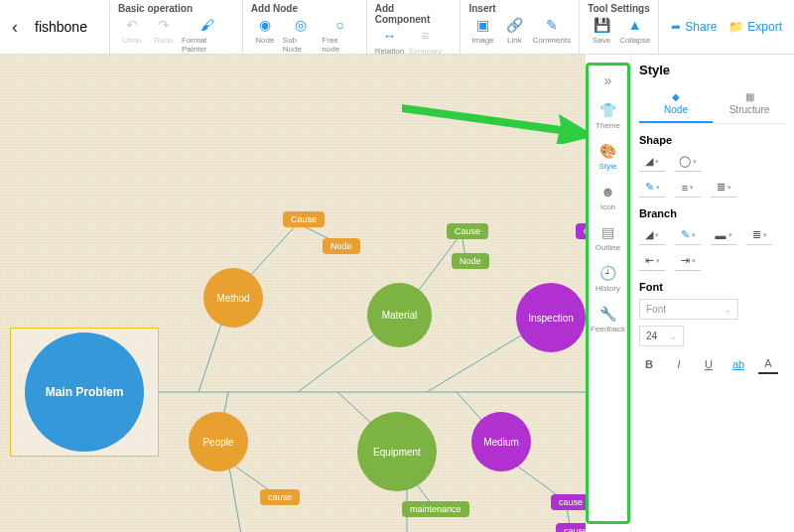 The height and width of the screenshot is (532, 794). Describe the element at coordinates (607, 320) in the screenshot. I see `strip-feedback: 🔧Feedback` at that location.